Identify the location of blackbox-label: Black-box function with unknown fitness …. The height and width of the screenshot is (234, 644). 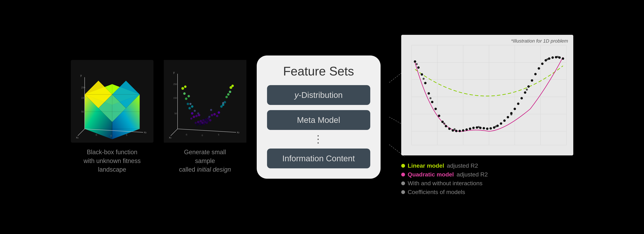
(112, 161).